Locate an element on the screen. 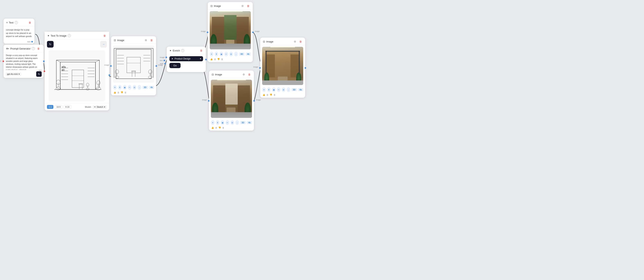  aspect-1-1-btn: 1:1 is located at coordinates (50, 107).